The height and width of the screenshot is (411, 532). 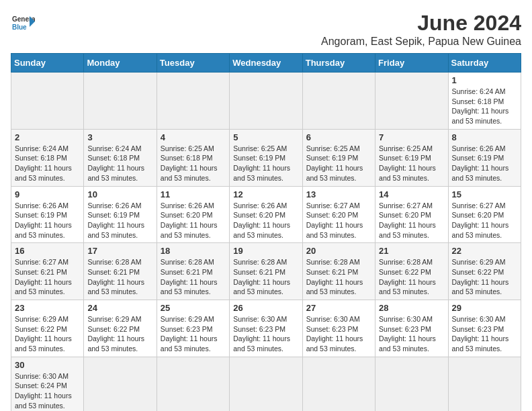 What do you see at coordinates (411, 251) in the screenshot?
I see `day-number: 21` at bounding box center [411, 251].